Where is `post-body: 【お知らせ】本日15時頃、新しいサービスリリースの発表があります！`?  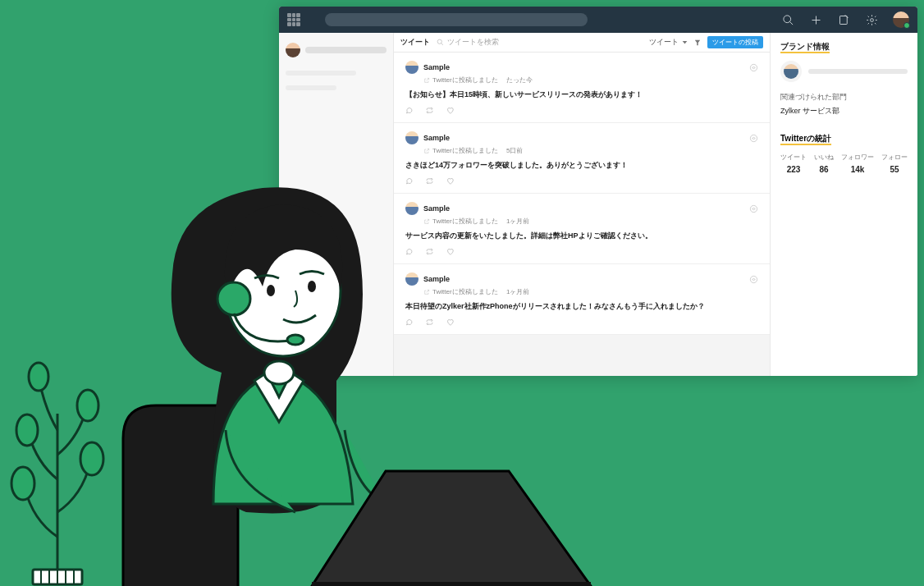
post-body: 【お知らせ】本日15時頃、新しいサービスリリースの発表があります！ is located at coordinates (582, 95).